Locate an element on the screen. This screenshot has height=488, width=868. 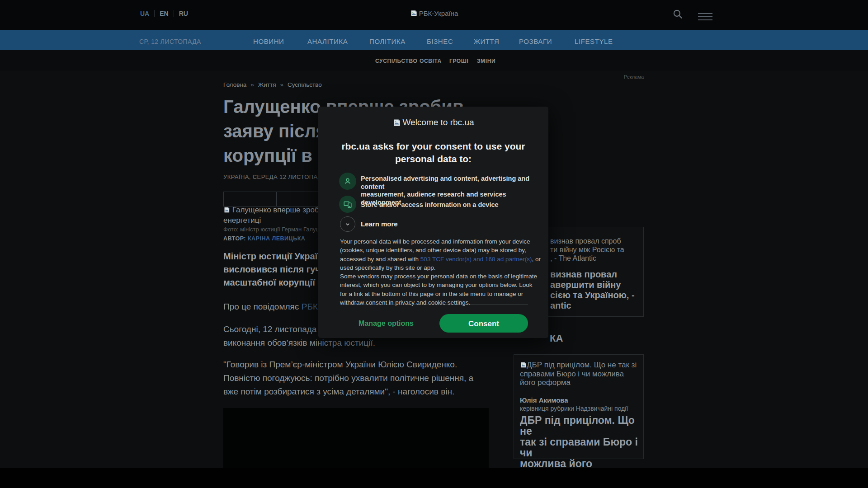
body-line: withdraw consent in privacy and cookie s… is located at coordinates (435, 303).